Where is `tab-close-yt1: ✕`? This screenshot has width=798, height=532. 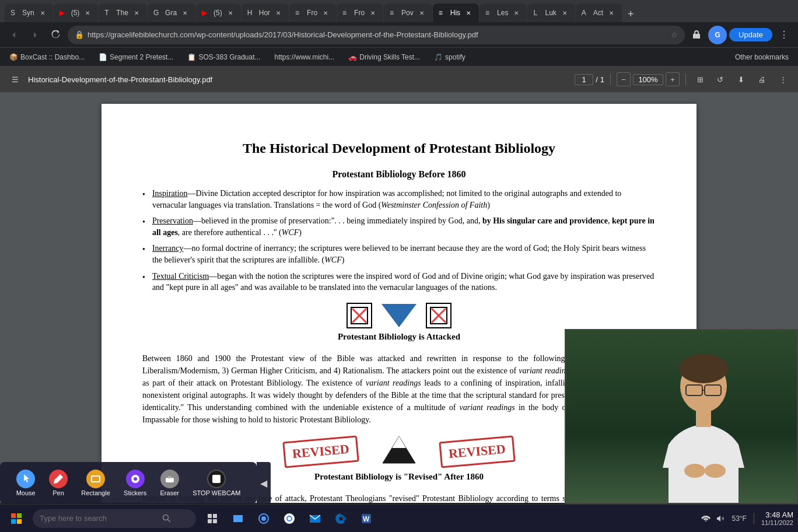 tab-close-yt1: ✕ is located at coordinates (88, 13).